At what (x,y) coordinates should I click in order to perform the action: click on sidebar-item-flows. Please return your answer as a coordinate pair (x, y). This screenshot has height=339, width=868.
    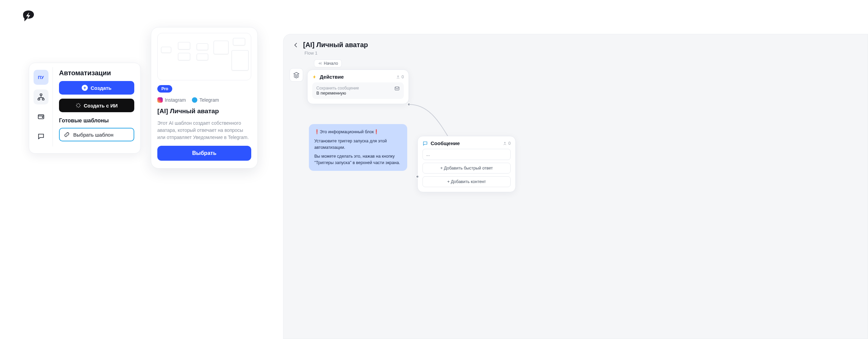
    Looking at the image, I should click on (41, 97).